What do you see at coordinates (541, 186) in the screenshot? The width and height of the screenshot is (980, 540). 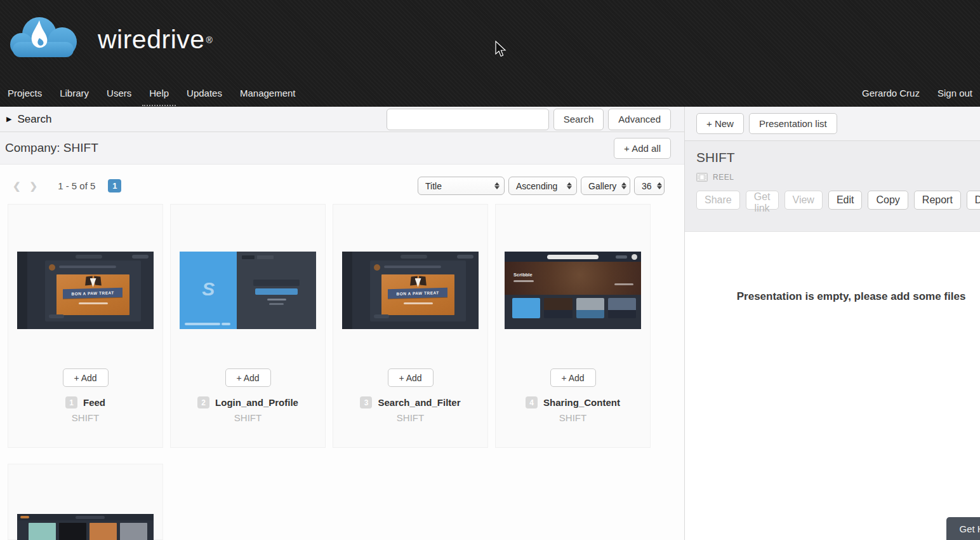 I see `sort-controls: Title Ascending Gallery 36` at bounding box center [541, 186].